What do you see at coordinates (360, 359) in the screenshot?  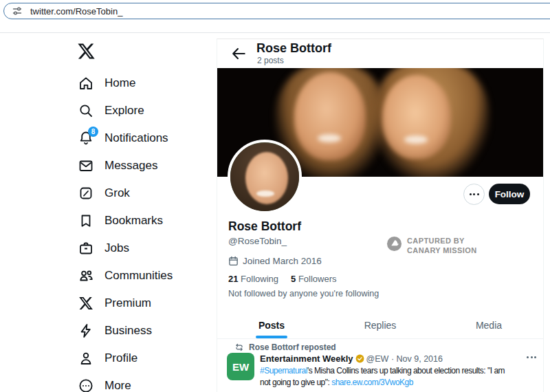 I see `gold-verified-icon` at bounding box center [360, 359].